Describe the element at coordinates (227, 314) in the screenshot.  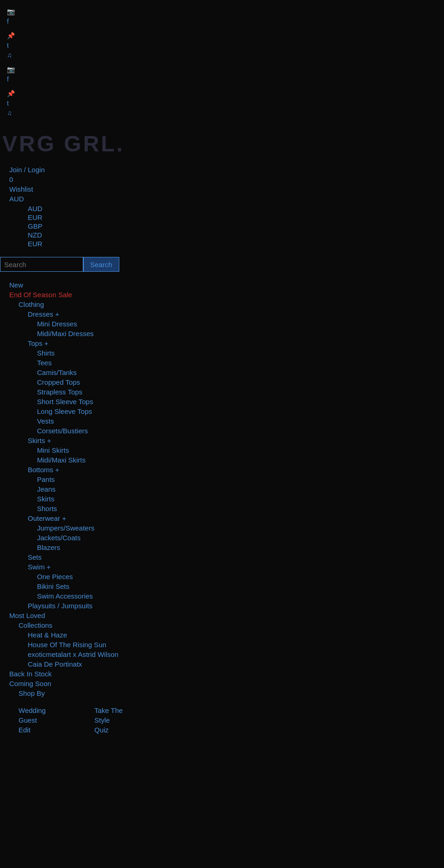
I see `nav-dresses: Dresses +` at that location.